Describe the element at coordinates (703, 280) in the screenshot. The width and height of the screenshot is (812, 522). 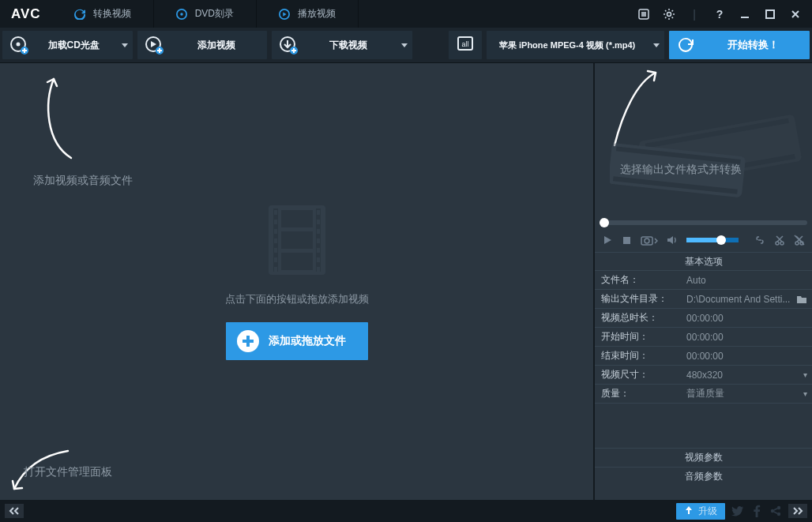
I see `prop-row: 文件名：Auto` at that location.